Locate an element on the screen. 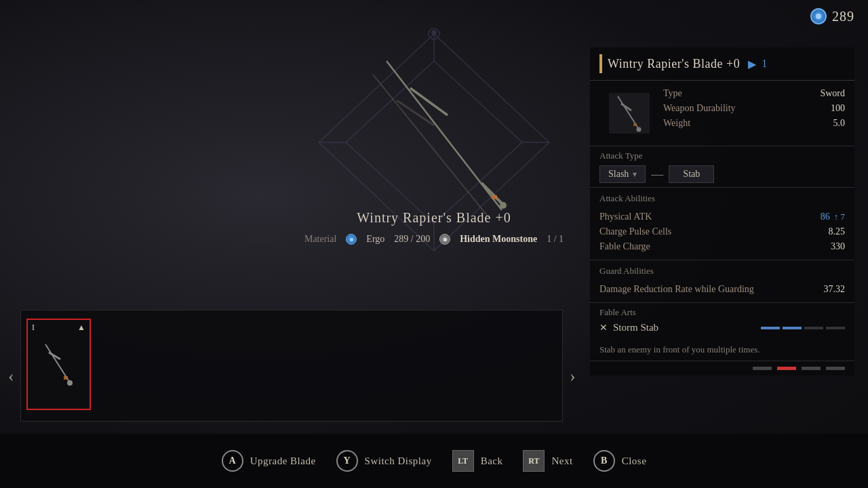 This screenshot has width=868, height=488. moonstone-label: Hidden Moonstone is located at coordinates (498, 239).